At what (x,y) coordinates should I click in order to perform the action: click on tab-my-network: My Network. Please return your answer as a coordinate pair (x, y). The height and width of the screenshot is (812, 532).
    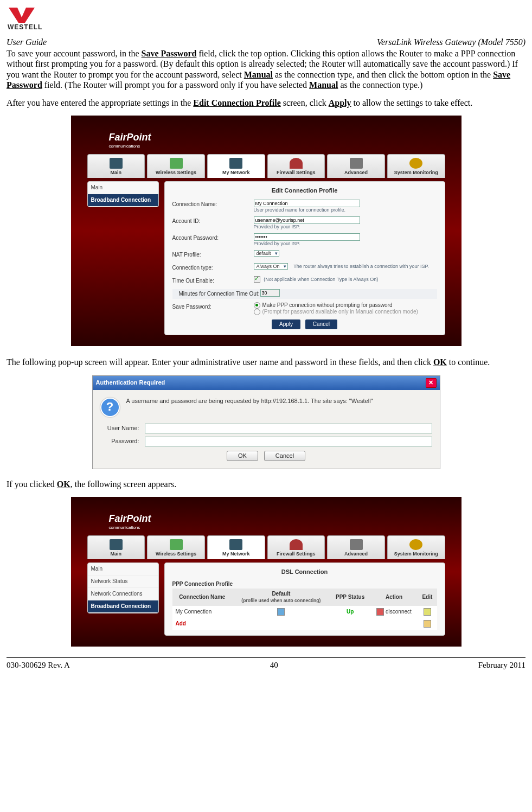
    Looking at the image, I should click on (236, 166).